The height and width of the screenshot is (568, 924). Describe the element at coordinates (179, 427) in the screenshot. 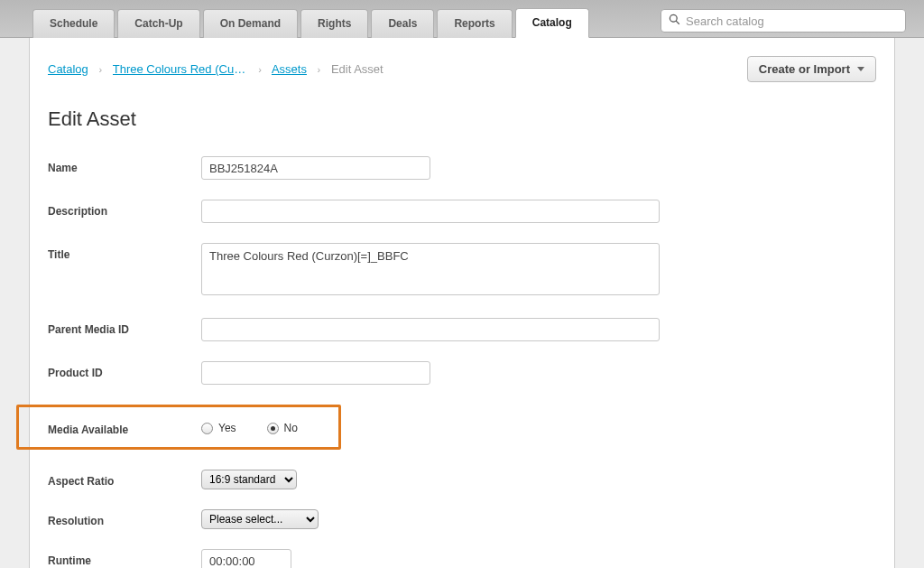

I see `media-available-highlight: Media Available Yes No` at that location.